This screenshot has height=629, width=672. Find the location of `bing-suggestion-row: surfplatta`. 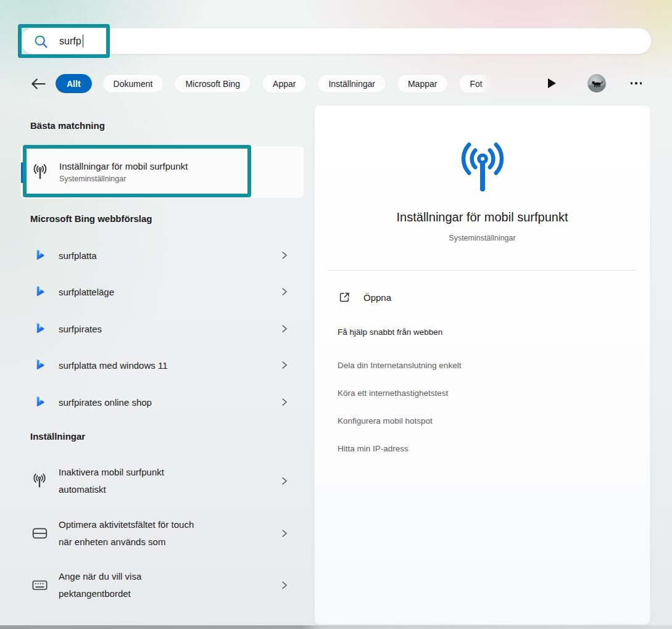

bing-suggestion-row: surfplatta is located at coordinates (162, 255).